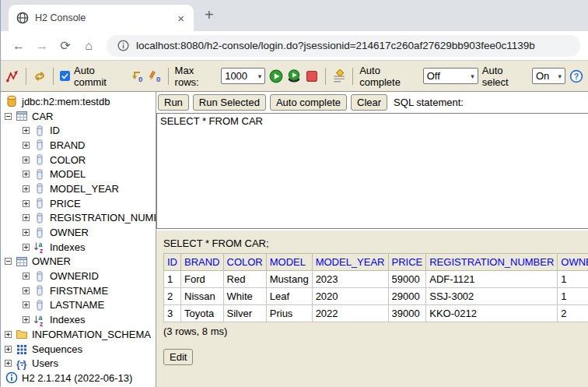 This screenshot has height=387, width=588. I want to click on stop-icon, so click(312, 76).